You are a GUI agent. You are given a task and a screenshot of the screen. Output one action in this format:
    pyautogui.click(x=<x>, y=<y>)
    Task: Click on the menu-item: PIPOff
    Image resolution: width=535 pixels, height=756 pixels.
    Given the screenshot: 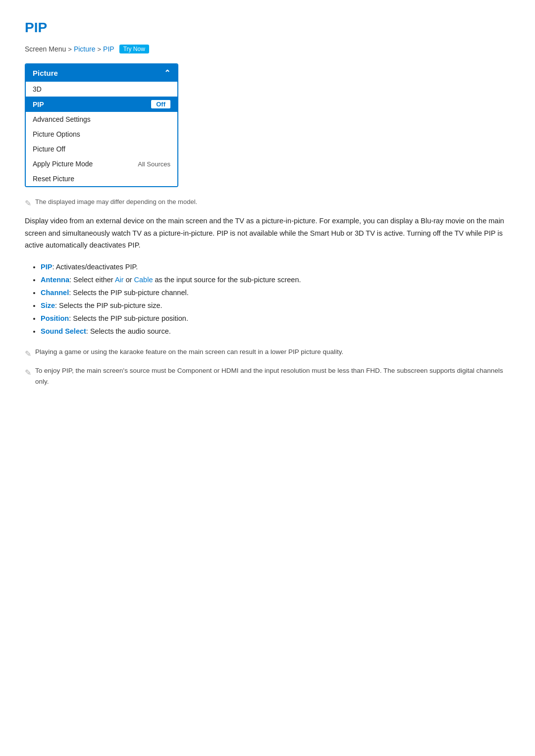 What is the action you would take?
    pyautogui.click(x=102, y=104)
    